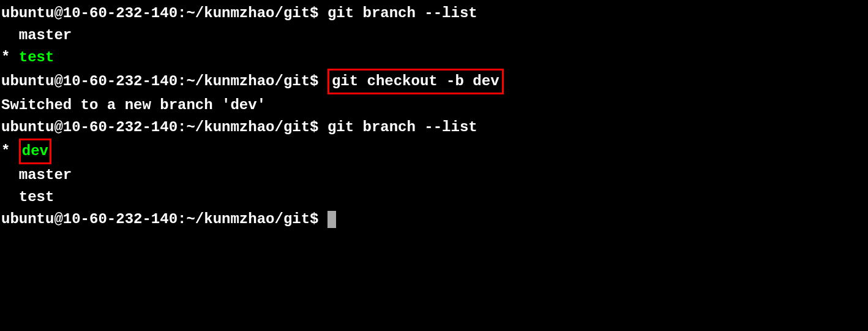  I want to click on command-text: git checkout -b dev, so click(416, 81).